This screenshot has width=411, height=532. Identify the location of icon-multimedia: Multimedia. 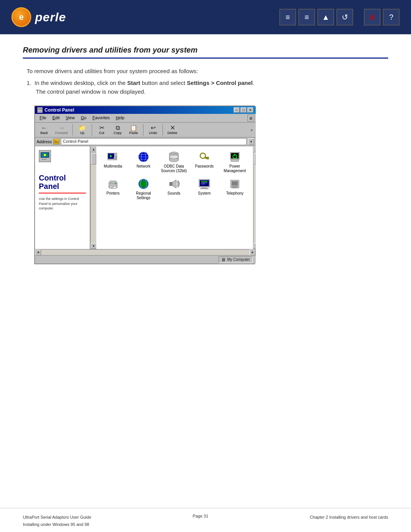
(113, 162).